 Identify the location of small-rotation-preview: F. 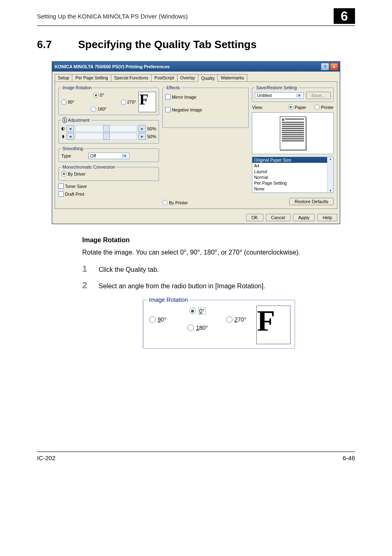
(274, 325).